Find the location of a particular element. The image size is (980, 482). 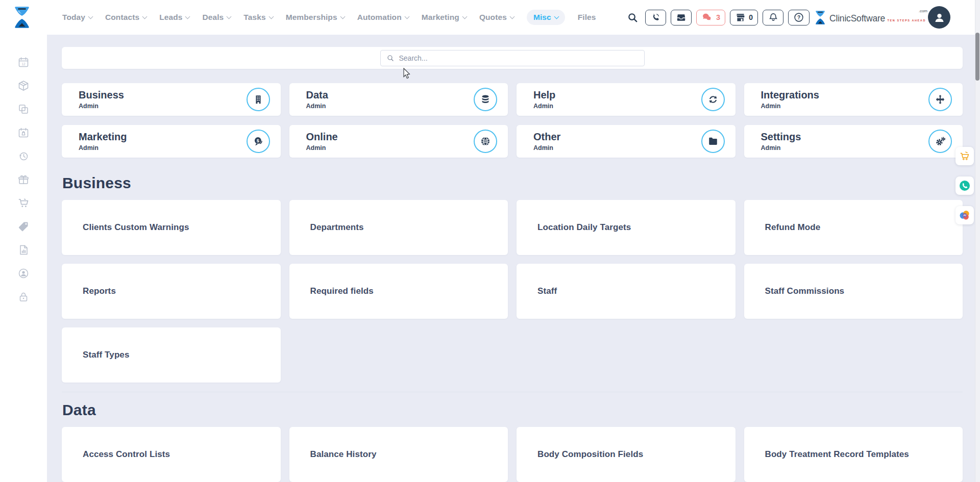

floating-whatsapp-button is located at coordinates (965, 186).